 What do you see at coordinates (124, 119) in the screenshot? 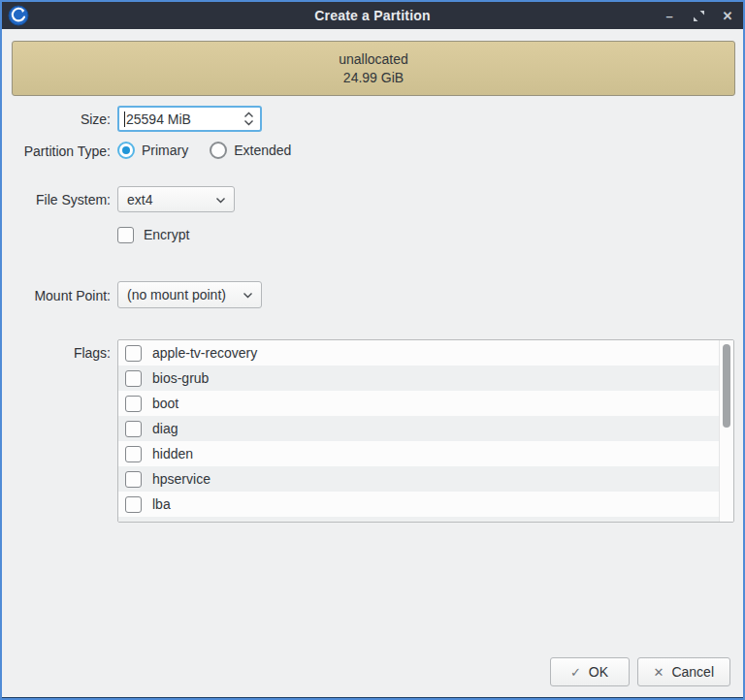
I see `text-caret` at bounding box center [124, 119].